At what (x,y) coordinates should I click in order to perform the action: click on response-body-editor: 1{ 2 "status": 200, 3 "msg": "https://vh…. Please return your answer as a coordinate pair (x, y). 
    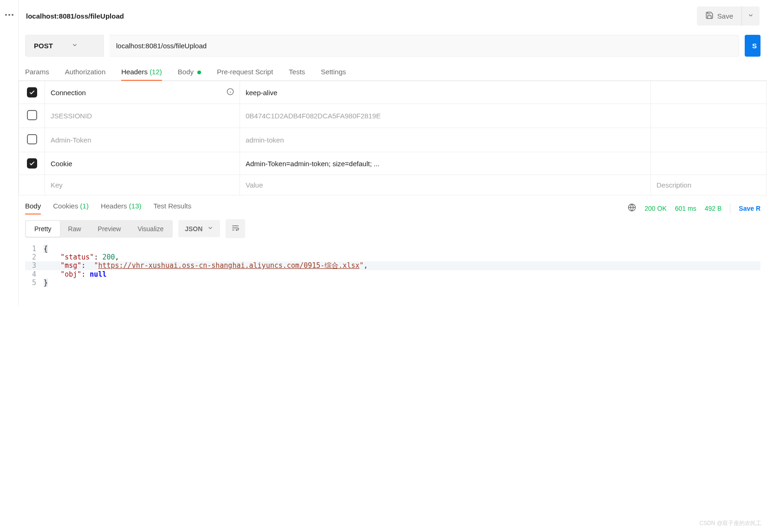
    Looking at the image, I should click on (393, 274).